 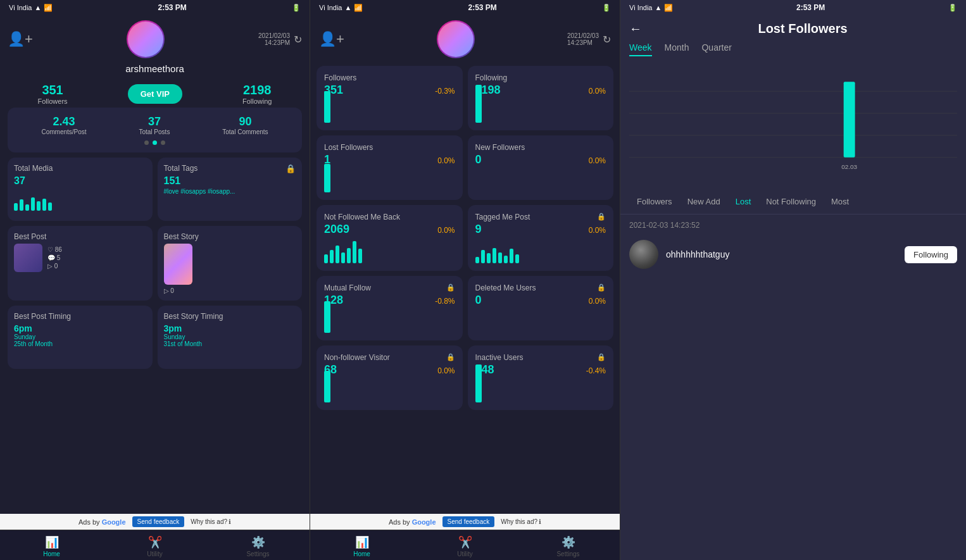 I want to click on best-story-image, so click(x=179, y=264).